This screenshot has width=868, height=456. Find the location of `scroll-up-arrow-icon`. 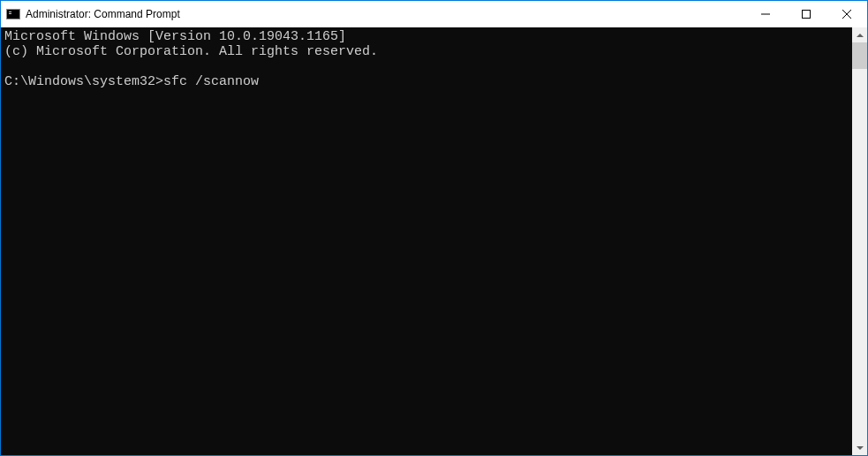

scroll-up-arrow-icon is located at coordinates (860, 35).